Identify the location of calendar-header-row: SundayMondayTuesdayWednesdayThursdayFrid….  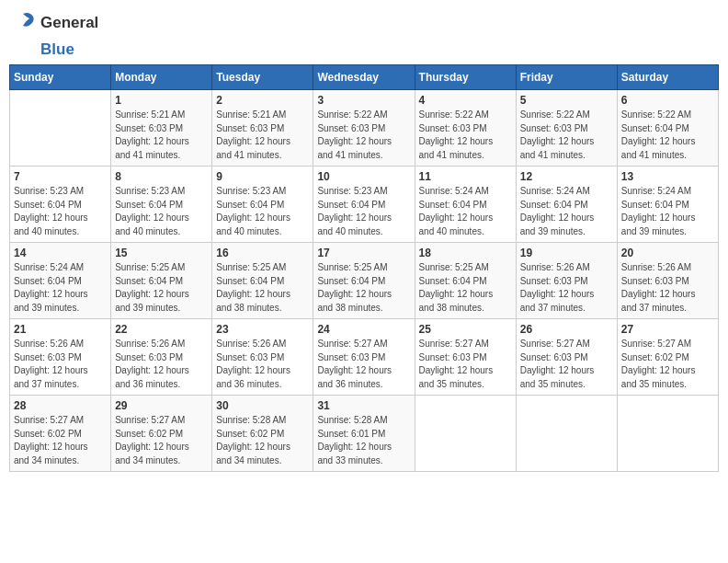
(364, 77).